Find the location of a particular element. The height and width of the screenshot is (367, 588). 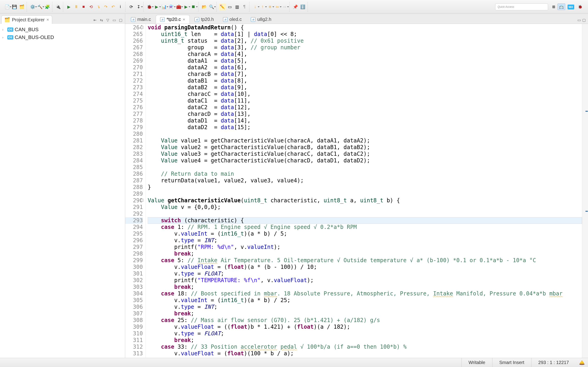

run-button: ▶ is located at coordinates (157, 7).